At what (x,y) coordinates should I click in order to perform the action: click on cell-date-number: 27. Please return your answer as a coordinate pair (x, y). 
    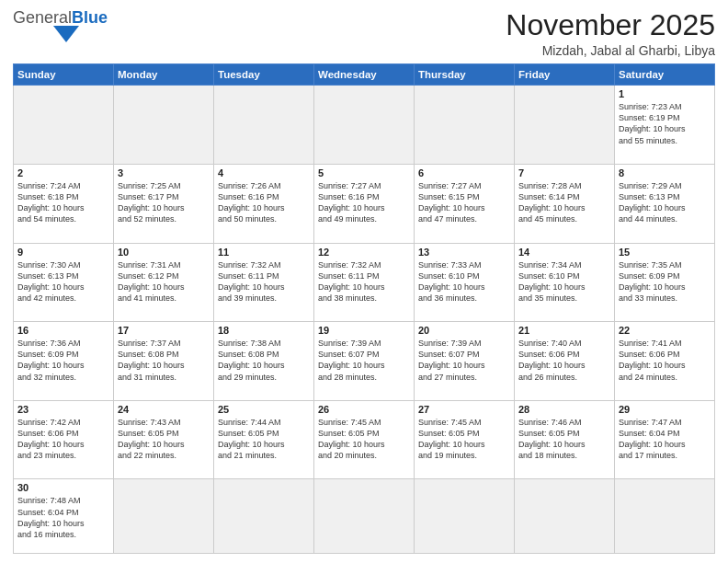
    Looking at the image, I should click on (464, 409).